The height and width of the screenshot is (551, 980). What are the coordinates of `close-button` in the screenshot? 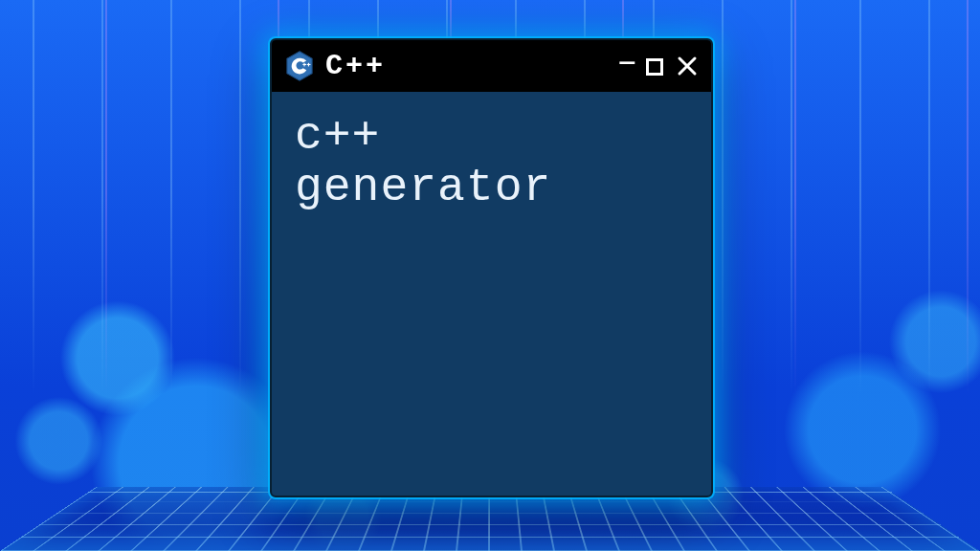 It's located at (687, 66).